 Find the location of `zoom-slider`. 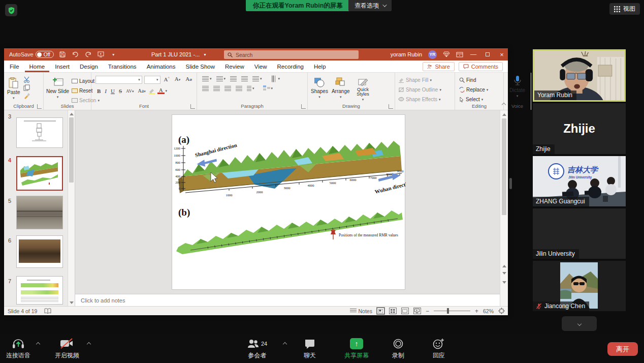

zoom-slider is located at coordinates (452, 311).